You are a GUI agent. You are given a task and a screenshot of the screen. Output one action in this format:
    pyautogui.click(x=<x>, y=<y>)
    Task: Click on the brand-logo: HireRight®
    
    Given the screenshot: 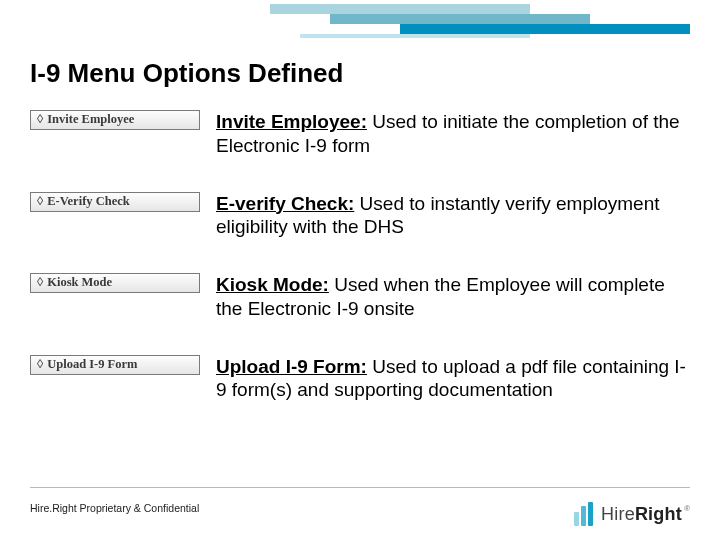 What is the action you would take?
    pyautogui.click(x=632, y=514)
    